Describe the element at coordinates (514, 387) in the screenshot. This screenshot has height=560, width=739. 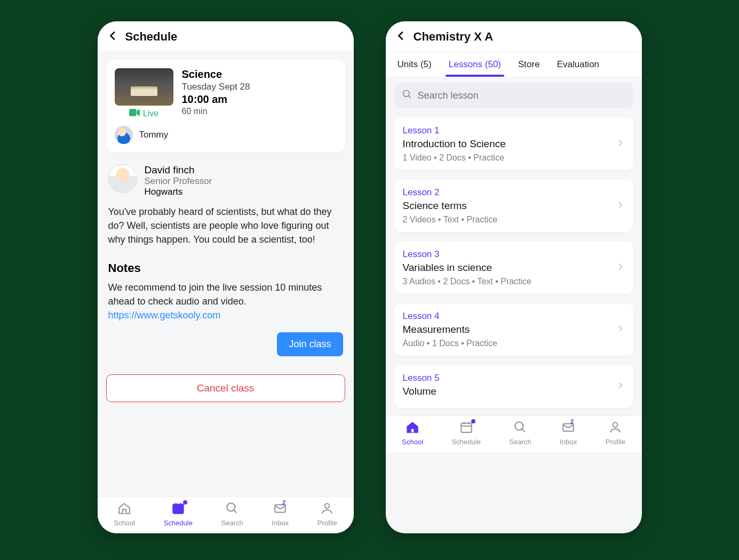
I see `lesson-item: Lesson 5 Volume` at that location.